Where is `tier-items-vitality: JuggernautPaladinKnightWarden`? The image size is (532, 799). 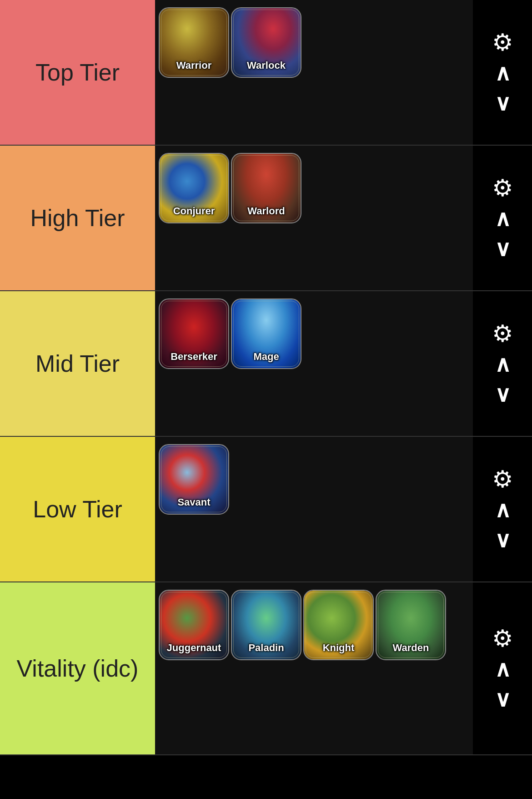
tier-items-vitality: JuggernautPaladinKnightWarden is located at coordinates (314, 668).